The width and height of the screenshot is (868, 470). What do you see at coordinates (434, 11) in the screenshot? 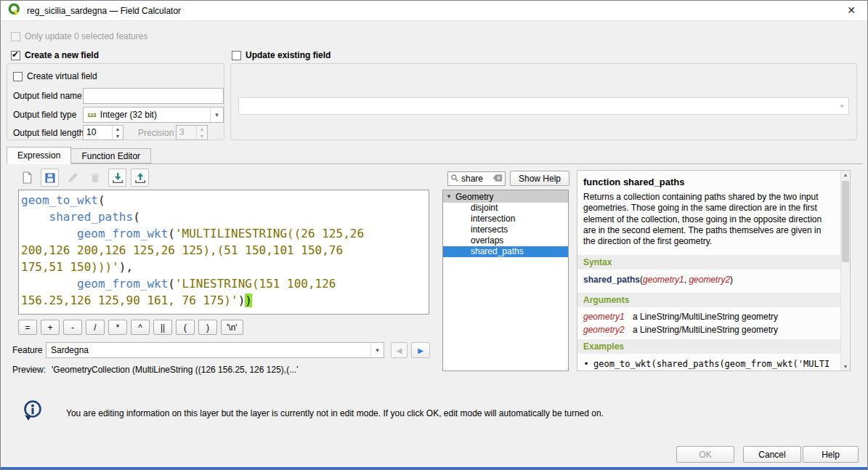
I see `titlebar: reg_sicilia_sardegna — Field Calculator …` at bounding box center [434, 11].